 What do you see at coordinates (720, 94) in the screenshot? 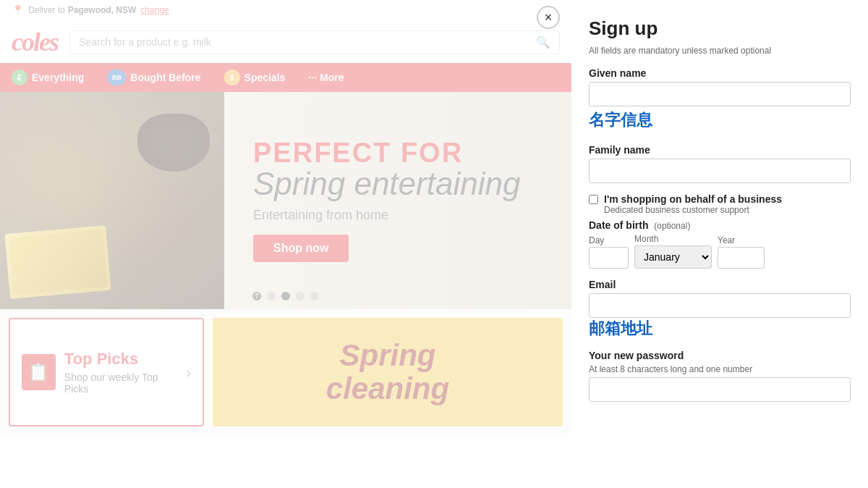
I see `given-name-input` at bounding box center [720, 94].